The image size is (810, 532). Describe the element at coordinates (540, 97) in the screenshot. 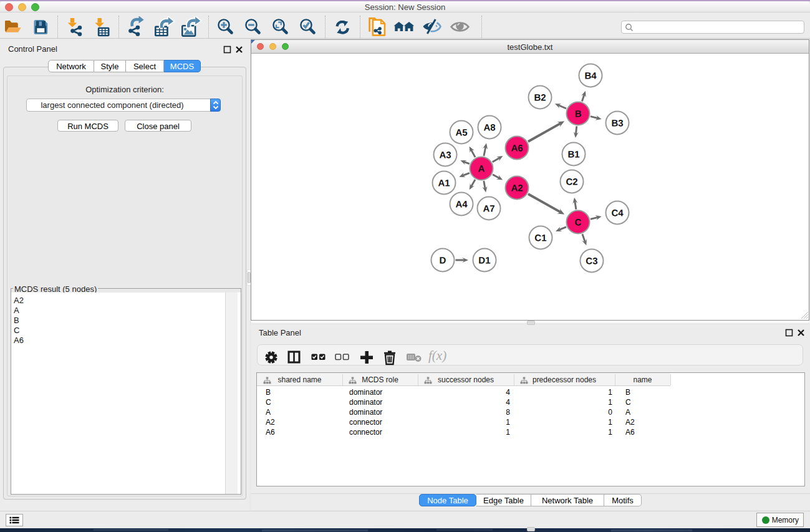

I see `svg-text: B2` at that location.